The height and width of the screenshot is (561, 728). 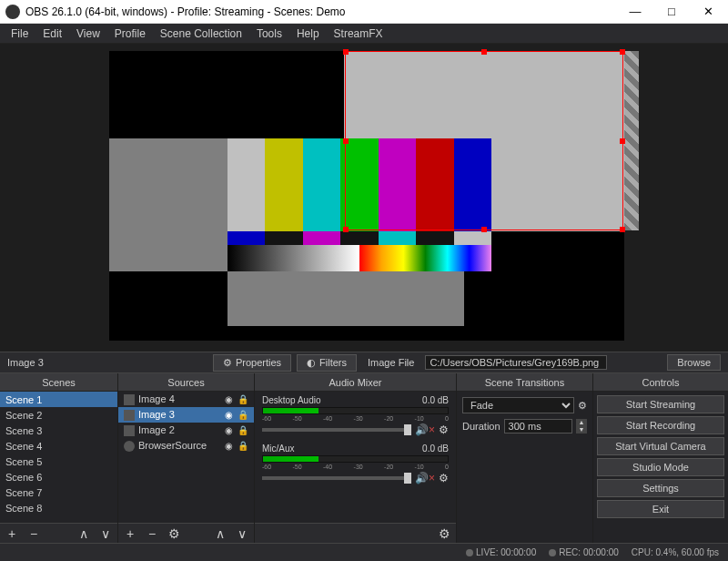 What do you see at coordinates (327, 362) in the screenshot?
I see `filters-button: ◐Filters` at bounding box center [327, 362].